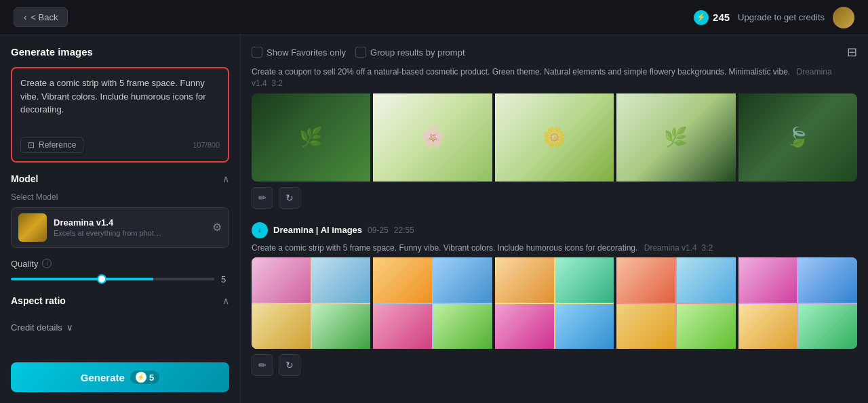 This screenshot has width=868, height=403. I want to click on model-card: Dreamina v1.4 Excels at everything from …, so click(120, 228).